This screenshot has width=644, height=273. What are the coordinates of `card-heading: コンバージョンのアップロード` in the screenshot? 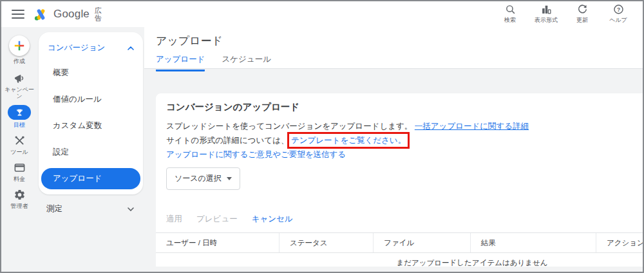 It's located at (405, 107).